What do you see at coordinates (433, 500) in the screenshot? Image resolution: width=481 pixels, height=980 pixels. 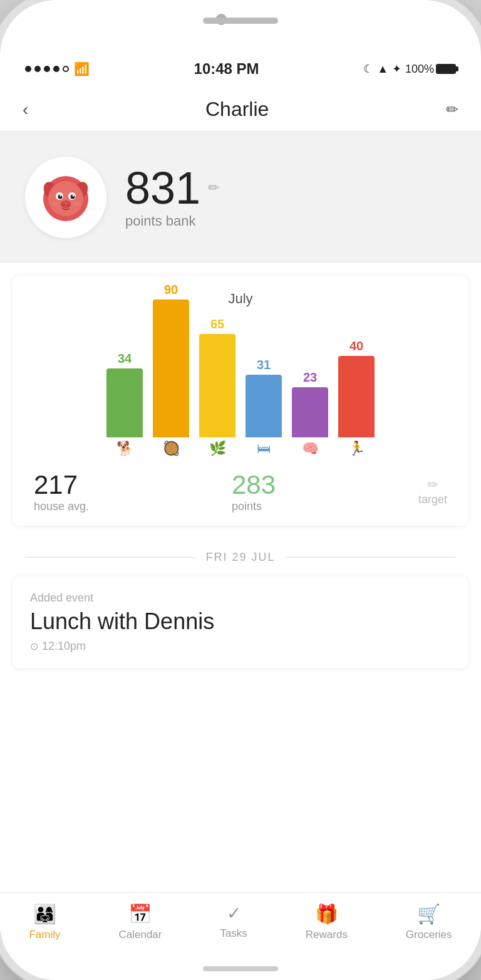 I see `target-label: target` at bounding box center [433, 500].